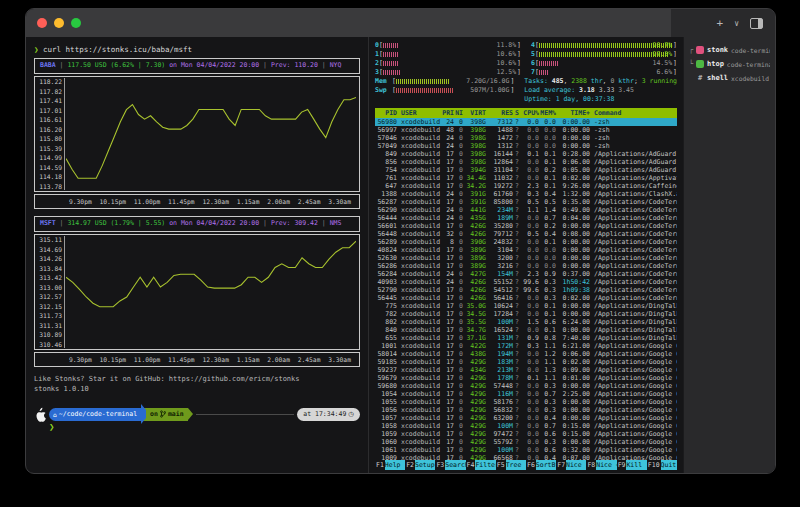 This screenshot has height=507, width=800. Describe the element at coordinates (526, 402) in the screenshot. I see `process-row: 1055xcodebuild170429G58176?0.00.30:00.00…` at that location.